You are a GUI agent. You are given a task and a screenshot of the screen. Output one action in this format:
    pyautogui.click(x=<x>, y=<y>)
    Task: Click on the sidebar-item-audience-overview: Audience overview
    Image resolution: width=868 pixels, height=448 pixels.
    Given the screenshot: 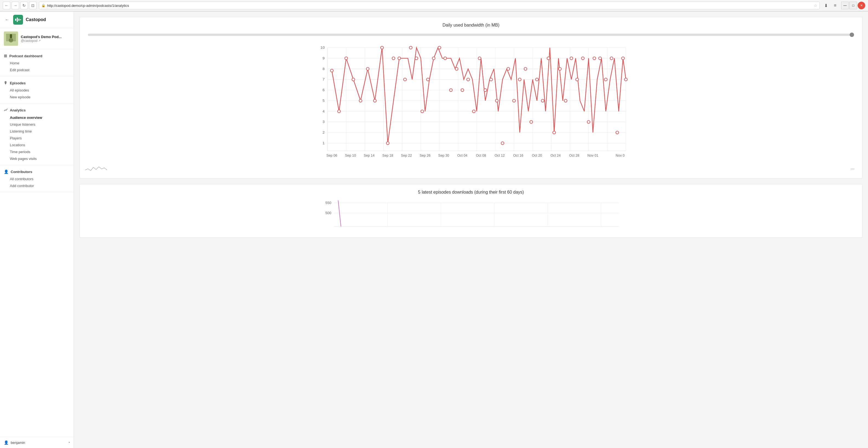 What is the action you would take?
    pyautogui.click(x=37, y=118)
    